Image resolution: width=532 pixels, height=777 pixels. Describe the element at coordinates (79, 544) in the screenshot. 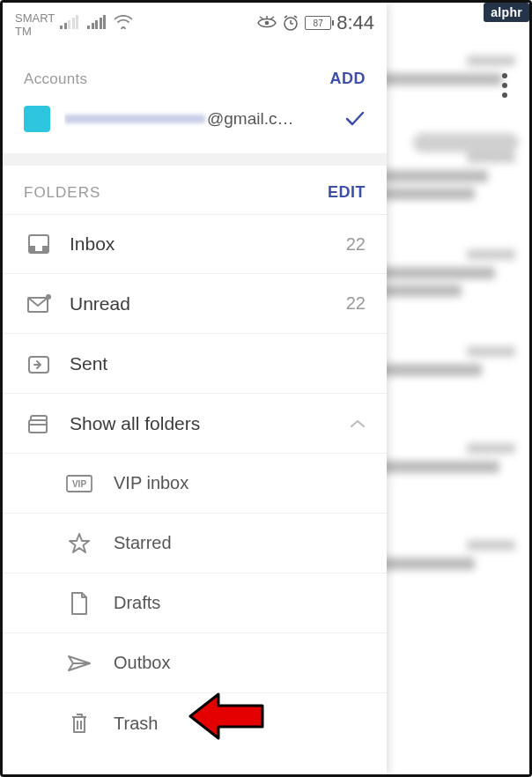

I see `star-icon` at that location.